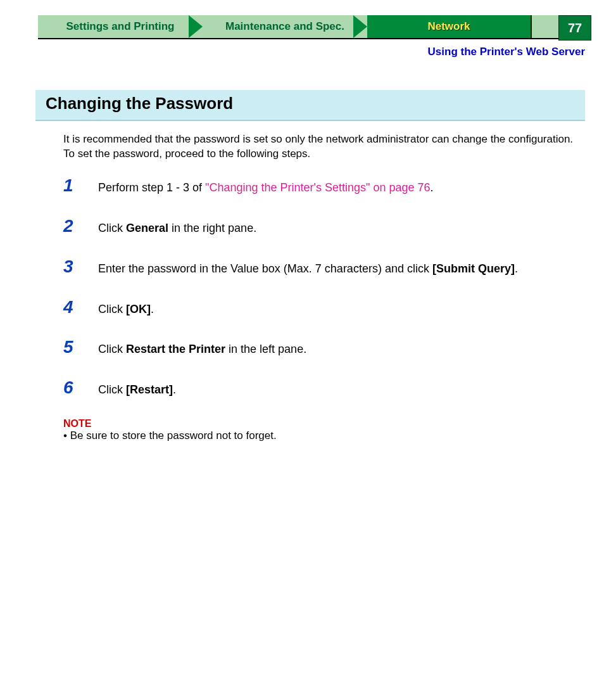  Describe the element at coordinates (324, 388) in the screenshot. I see `step-6: 6 Click [Restart].` at that location.